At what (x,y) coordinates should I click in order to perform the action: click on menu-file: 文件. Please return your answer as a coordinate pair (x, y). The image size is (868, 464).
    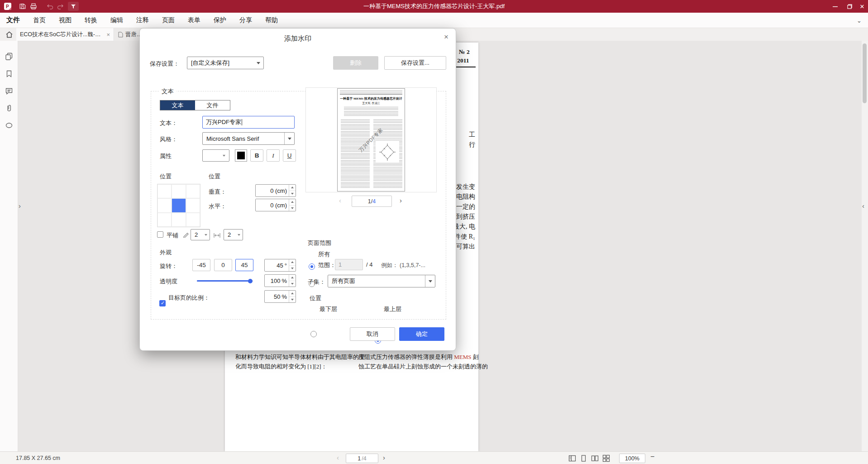
    Looking at the image, I should click on (13, 20).